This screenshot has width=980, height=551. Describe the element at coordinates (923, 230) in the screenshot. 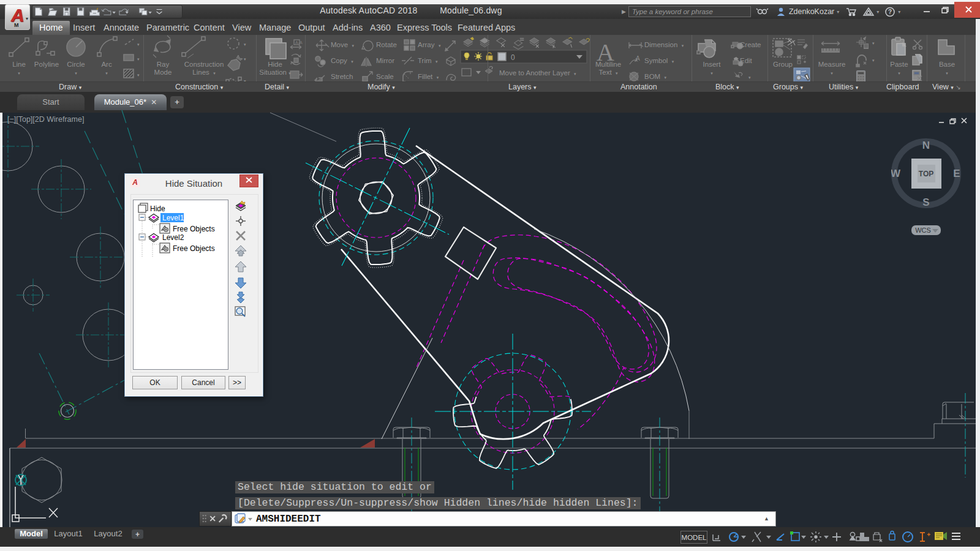

I see `svg-text: WCS` at that location.